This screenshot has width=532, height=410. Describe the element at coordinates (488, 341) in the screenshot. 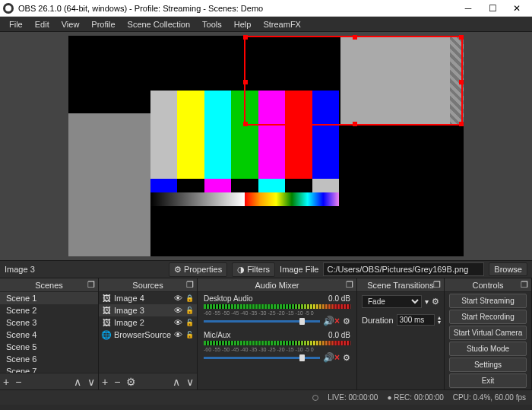

I see `controls-body: Start StreamingStart RecordingStart Virt…` at that location.